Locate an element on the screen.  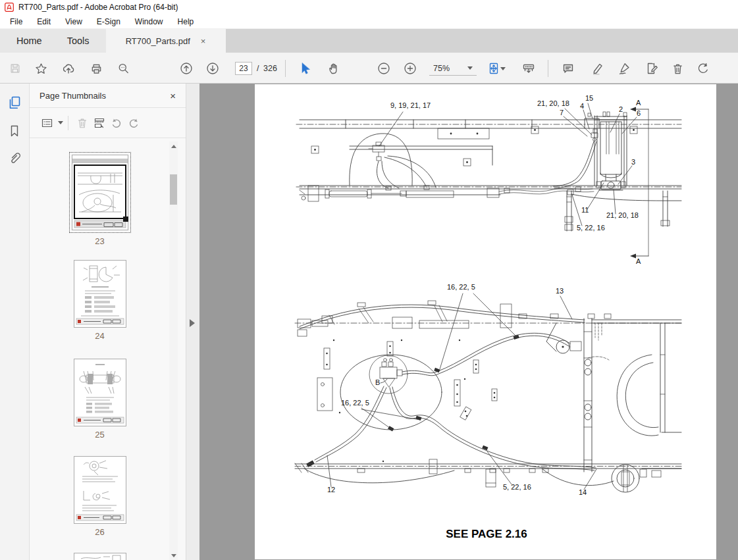
hand-tool-icon is located at coordinates (334, 68).